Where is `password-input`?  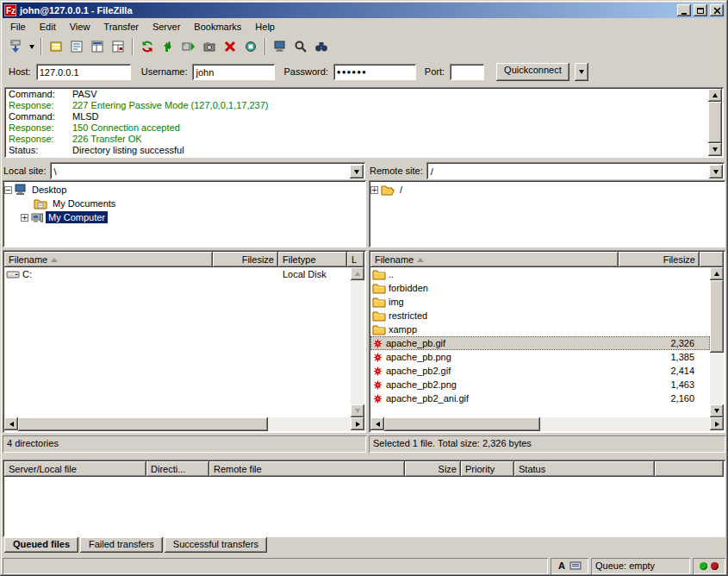 password-input is located at coordinates (375, 72).